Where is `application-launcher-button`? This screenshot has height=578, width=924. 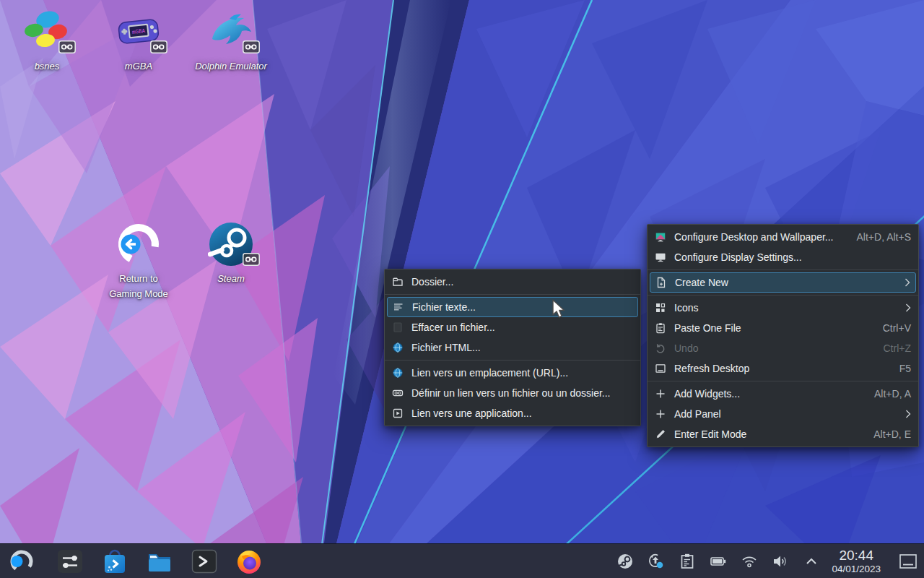 application-launcher-button is located at coordinates (22, 561).